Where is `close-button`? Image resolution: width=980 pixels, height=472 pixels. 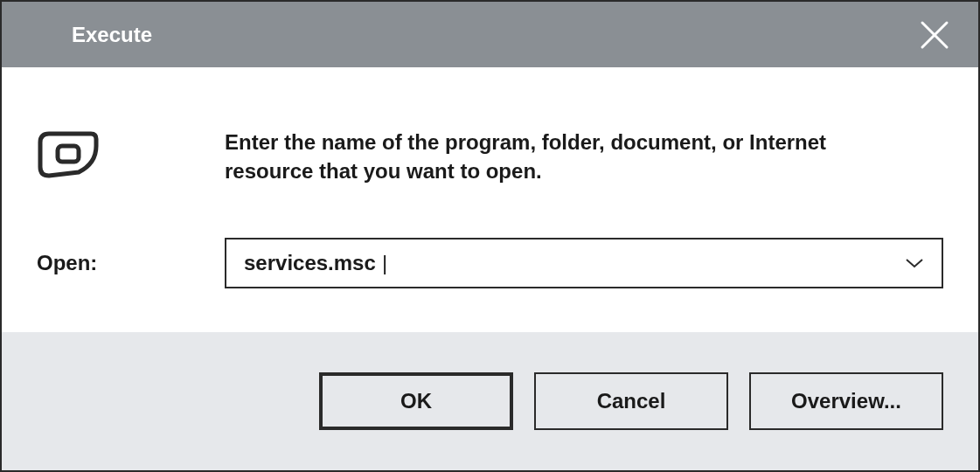
close-button is located at coordinates (935, 35).